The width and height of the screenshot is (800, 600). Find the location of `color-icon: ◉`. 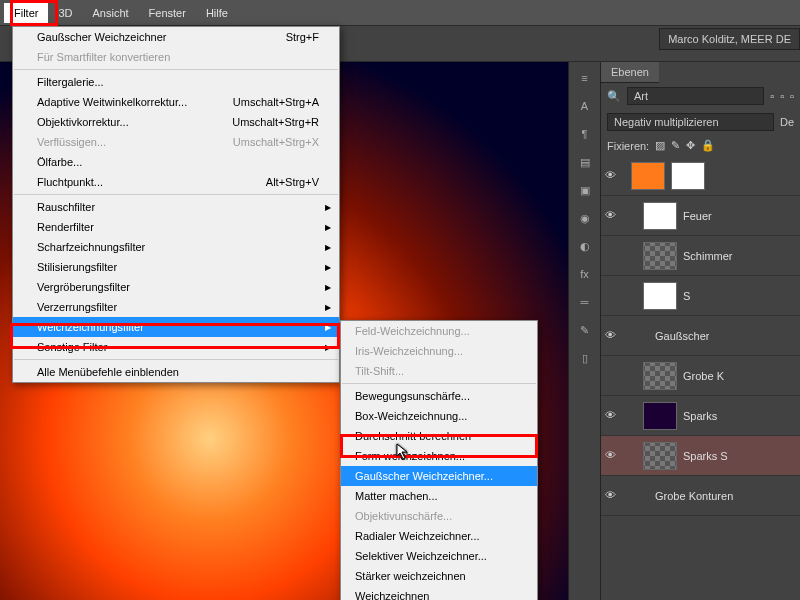

color-icon: ◉ is located at coordinates (585, 218).